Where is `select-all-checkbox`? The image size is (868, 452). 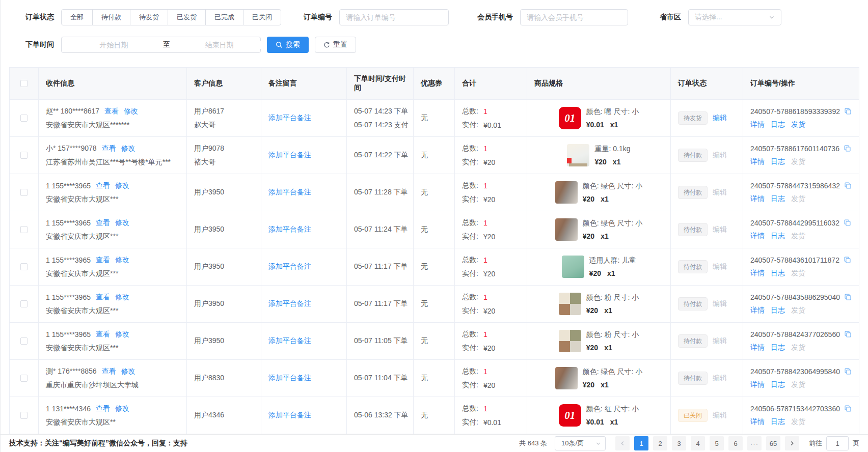
select-all-checkbox is located at coordinates (24, 83).